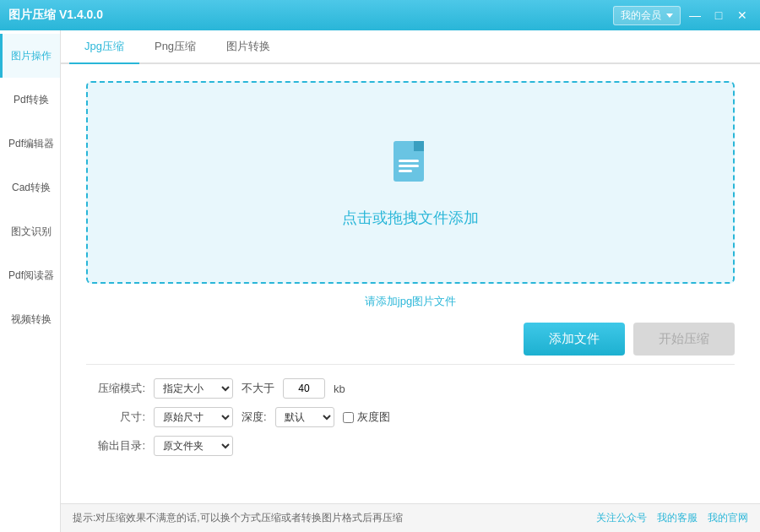 This screenshot has width=760, height=532. I want to click on member-button: 我的会员, so click(647, 15).